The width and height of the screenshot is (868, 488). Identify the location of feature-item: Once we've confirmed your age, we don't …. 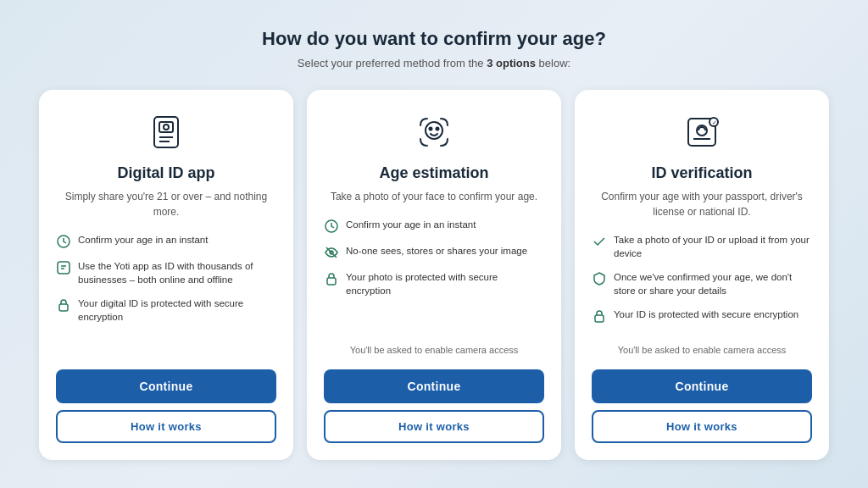
(702, 284).